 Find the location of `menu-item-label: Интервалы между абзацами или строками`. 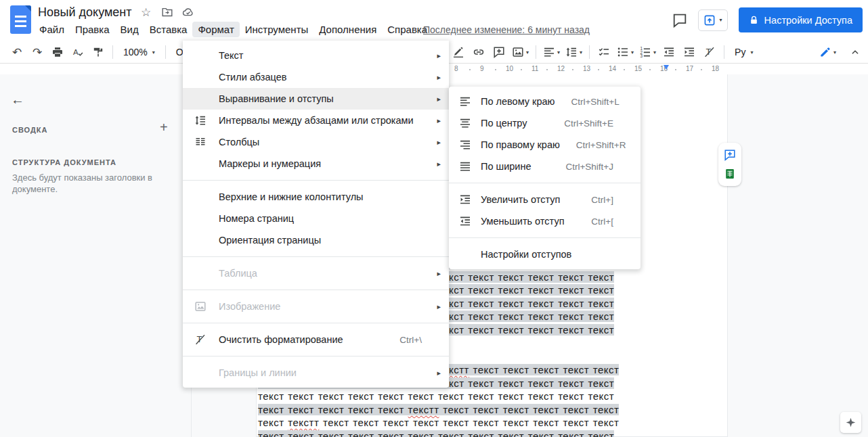

menu-item-label: Интервалы между абзацами или строками is located at coordinates (325, 120).